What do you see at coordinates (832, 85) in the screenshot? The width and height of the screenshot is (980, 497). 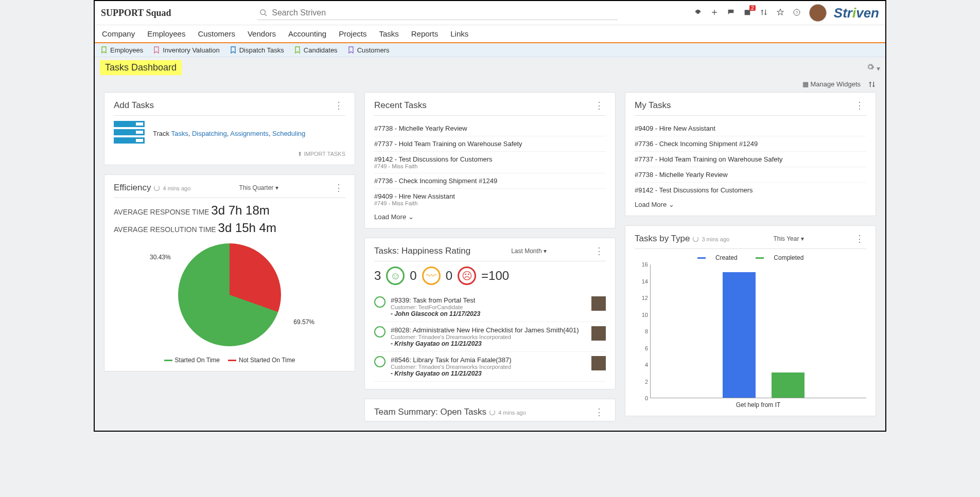 I see `manage-widgets-button: ▦ Manage Widgets` at bounding box center [832, 85].